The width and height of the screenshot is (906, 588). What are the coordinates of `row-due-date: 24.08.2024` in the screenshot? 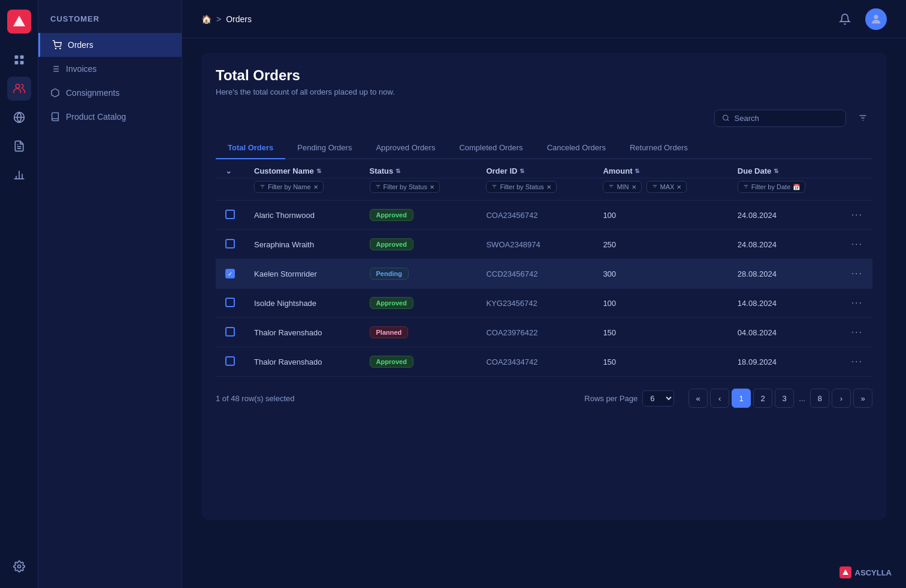 It's located at (785, 216).